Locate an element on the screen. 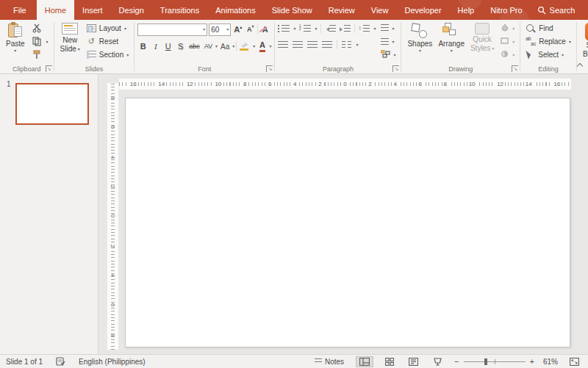  tab-review: Review is located at coordinates (342, 10).